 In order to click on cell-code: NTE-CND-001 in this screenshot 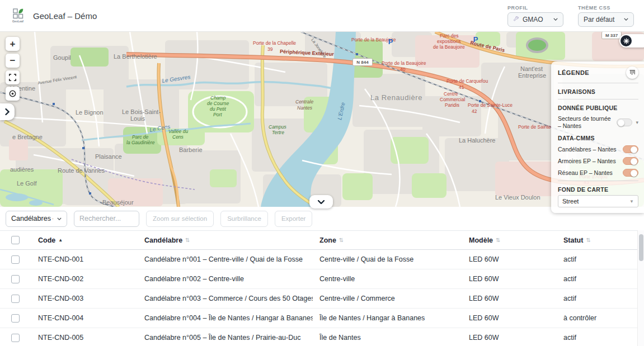, I will do `click(84, 259)`.